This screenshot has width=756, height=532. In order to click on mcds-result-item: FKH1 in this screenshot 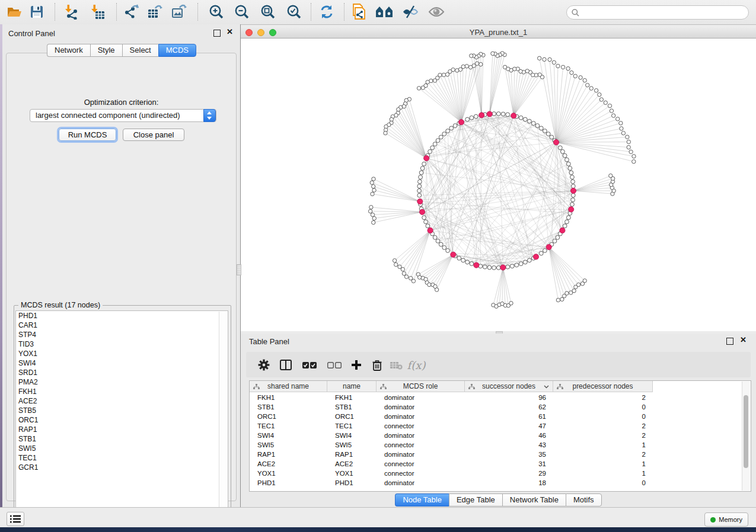, I will do `click(122, 392)`.